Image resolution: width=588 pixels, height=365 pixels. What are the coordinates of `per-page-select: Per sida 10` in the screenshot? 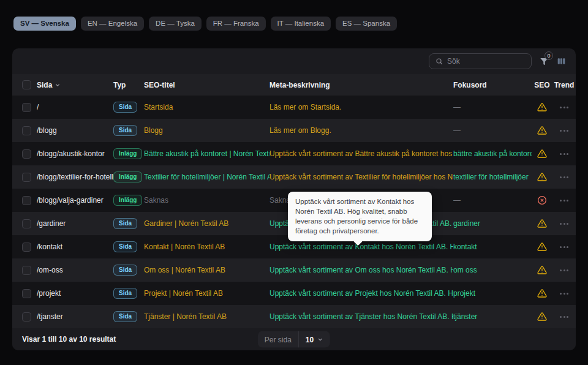 It's located at (294, 339).